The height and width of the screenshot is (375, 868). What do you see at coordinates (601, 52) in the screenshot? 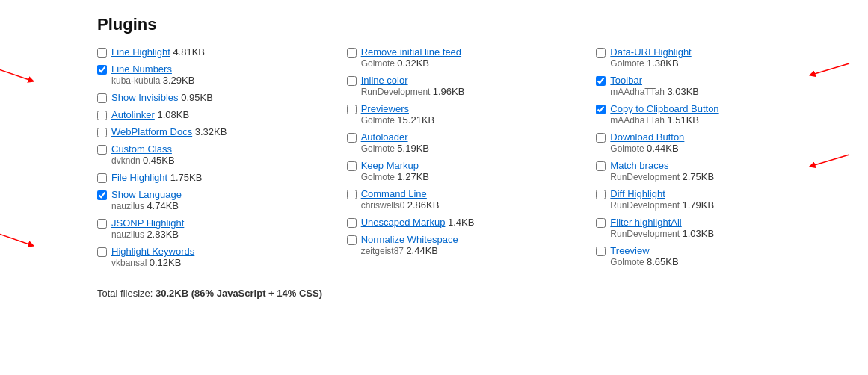
I see `plugin-checkbox-data-uri-highlight` at bounding box center [601, 52].